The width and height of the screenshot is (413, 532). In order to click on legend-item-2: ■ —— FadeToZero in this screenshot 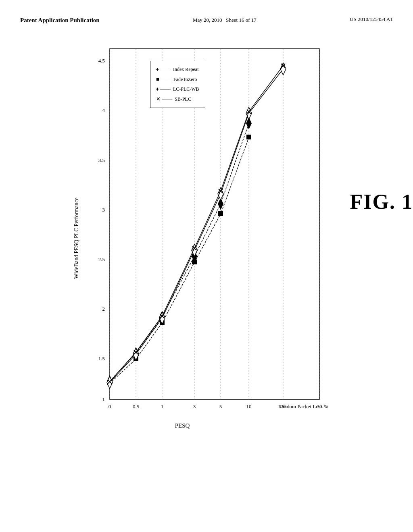, I will do `click(177, 80)`.